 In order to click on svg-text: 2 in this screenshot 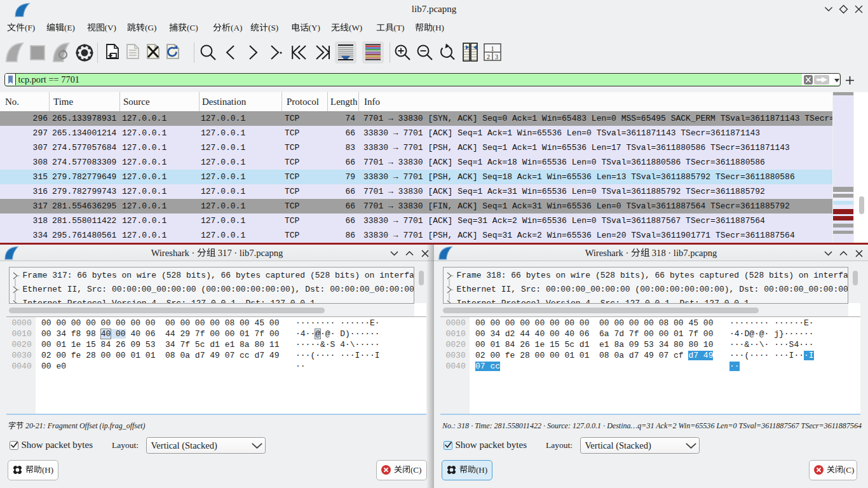, I will do `click(488, 57)`.